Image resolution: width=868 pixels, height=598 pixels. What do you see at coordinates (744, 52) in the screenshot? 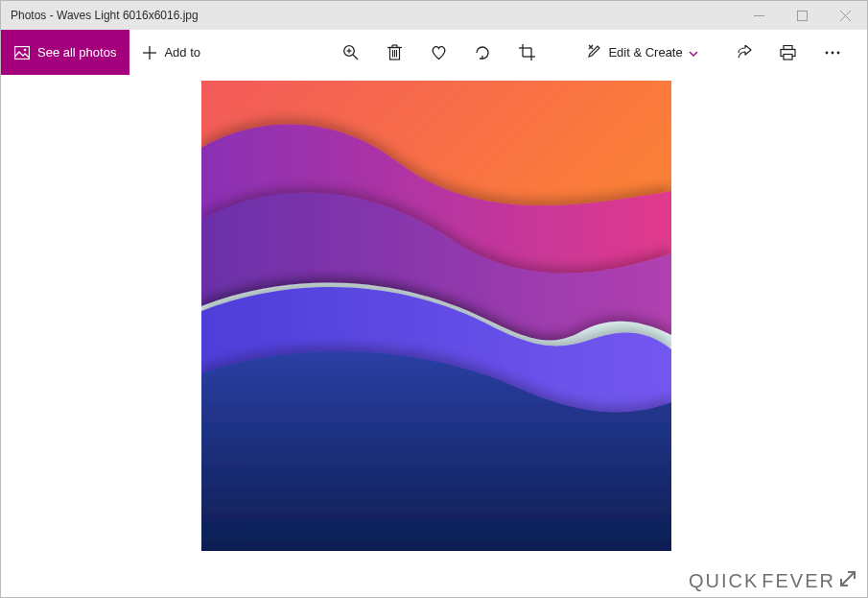
I see `share-button` at bounding box center [744, 52].